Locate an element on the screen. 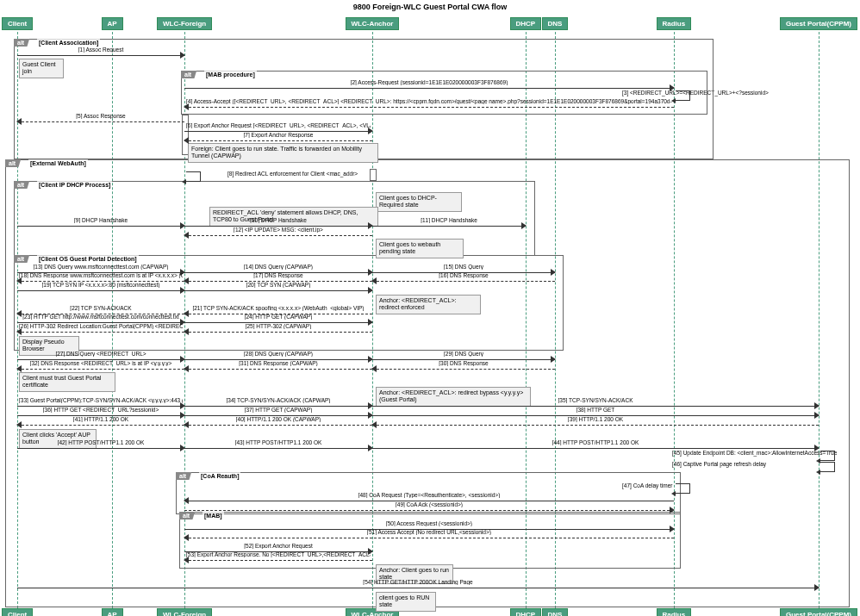 This screenshot has height=616, width=860. message-label: [19] TCP SYN IP <x.x.x.x>:80 (msftconnec… is located at coordinates (101, 284).